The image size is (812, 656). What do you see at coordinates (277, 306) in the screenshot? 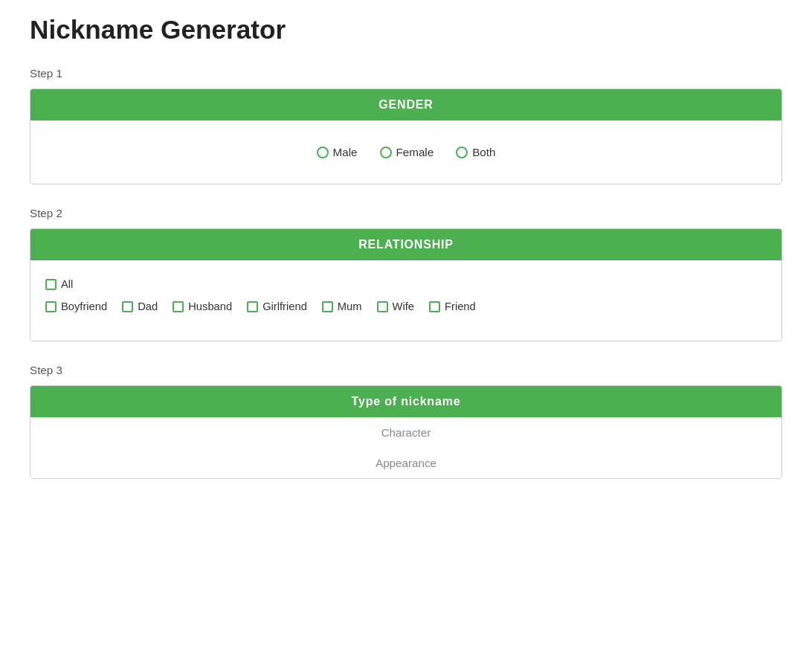
I see `relationship-option-girlfriend: Girlfriend` at bounding box center [277, 306].